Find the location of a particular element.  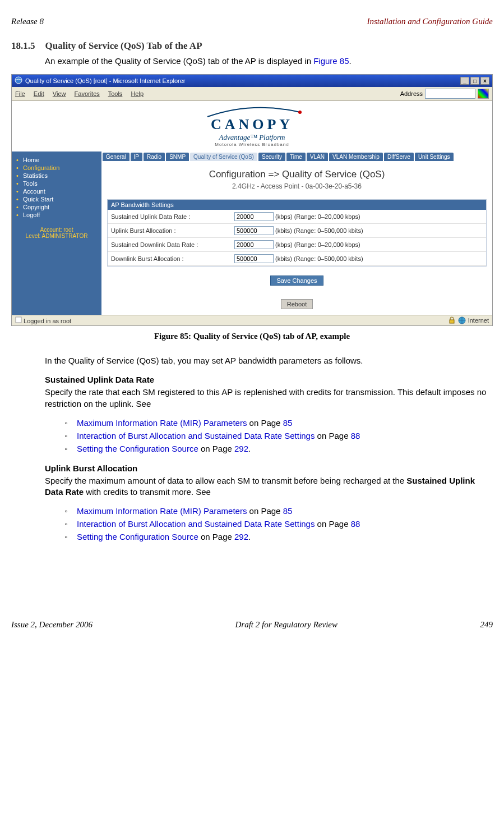

config-subheader: 2.4GHz - Access Point - 0a-00-3e-20-a5-3… is located at coordinates (297, 189).